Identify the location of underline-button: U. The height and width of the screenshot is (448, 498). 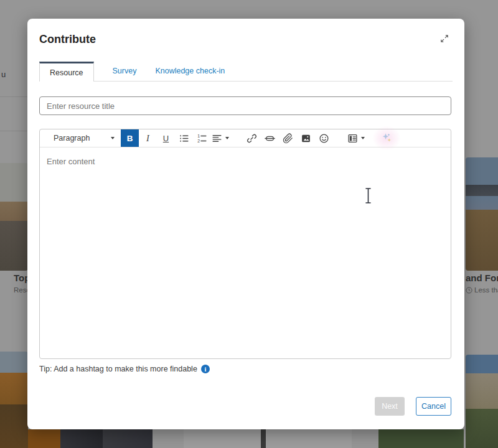
(166, 138).